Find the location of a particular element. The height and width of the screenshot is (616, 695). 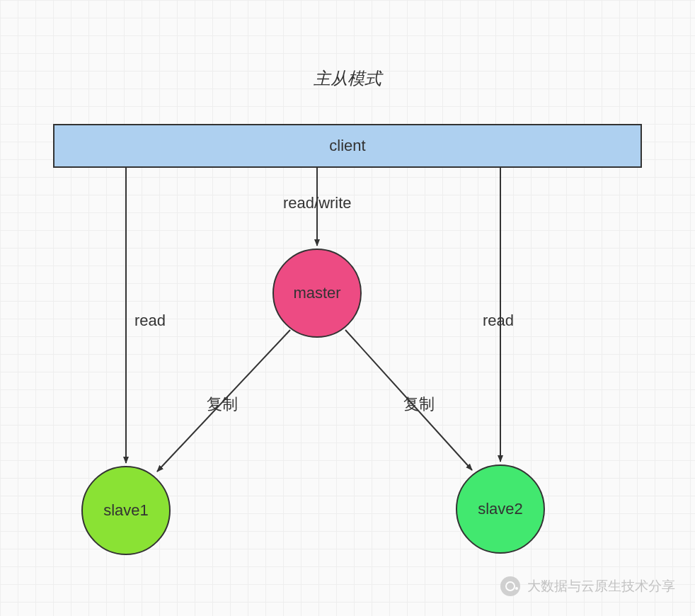

edge-label-replicate-left: 复制 is located at coordinates (222, 404).